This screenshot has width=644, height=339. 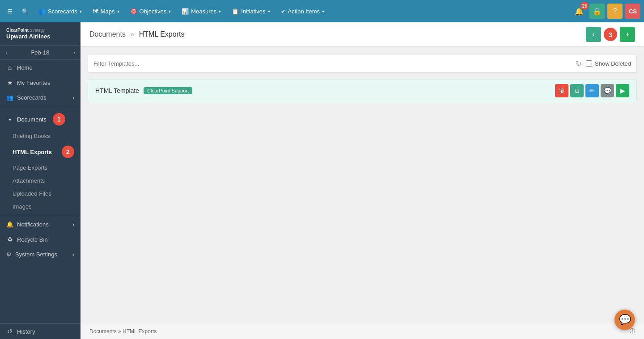 What do you see at coordinates (589, 63) in the screenshot?
I see `show-deleted-checkbox` at bounding box center [589, 63].